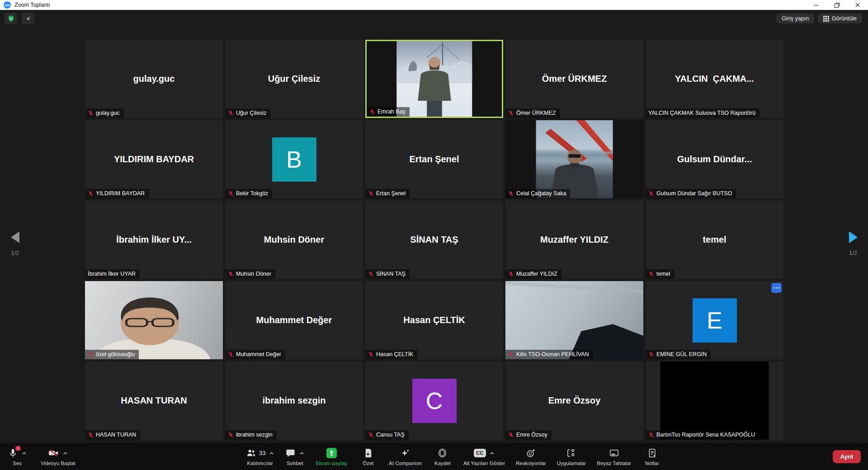 Image resolution: width=868 pixels, height=470 pixels. I want to click on participant-label-text: Ertan Şenel, so click(391, 193).